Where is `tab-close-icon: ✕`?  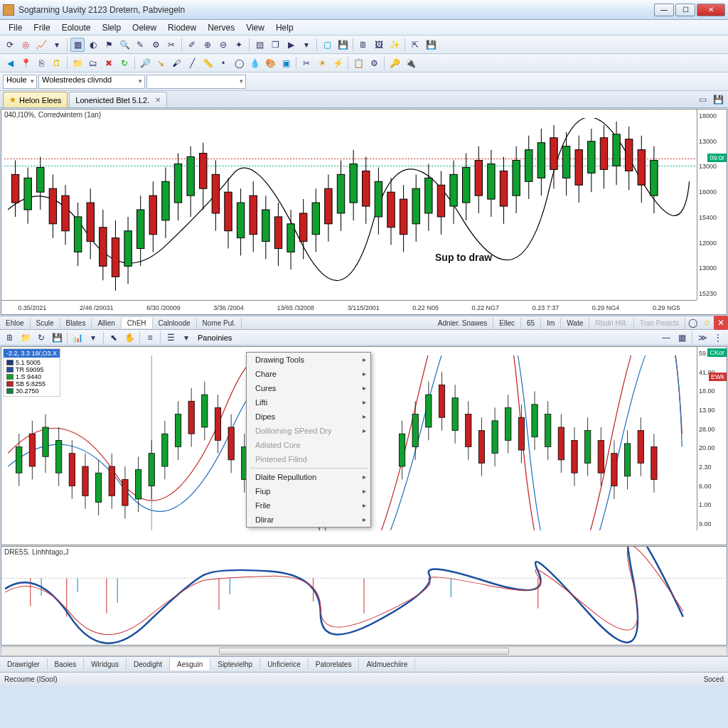
tab-close-icon: ✕ is located at coordinates (158, 100).